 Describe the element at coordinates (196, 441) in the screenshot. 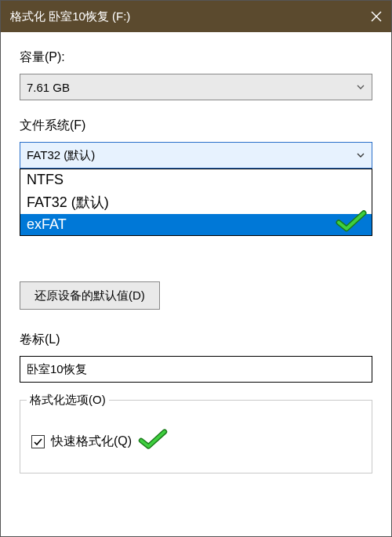

I see `quick-format-row: 快速格式化(Q)` at that location.